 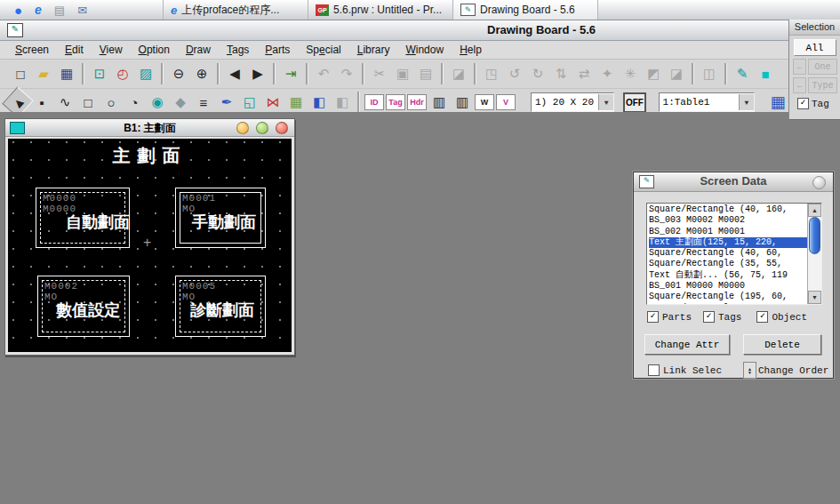 What do you see at coordinates (202, 74) in the screenshot?
I see `zoom-in-icon: ⊕` at bounding box center [202, 74].